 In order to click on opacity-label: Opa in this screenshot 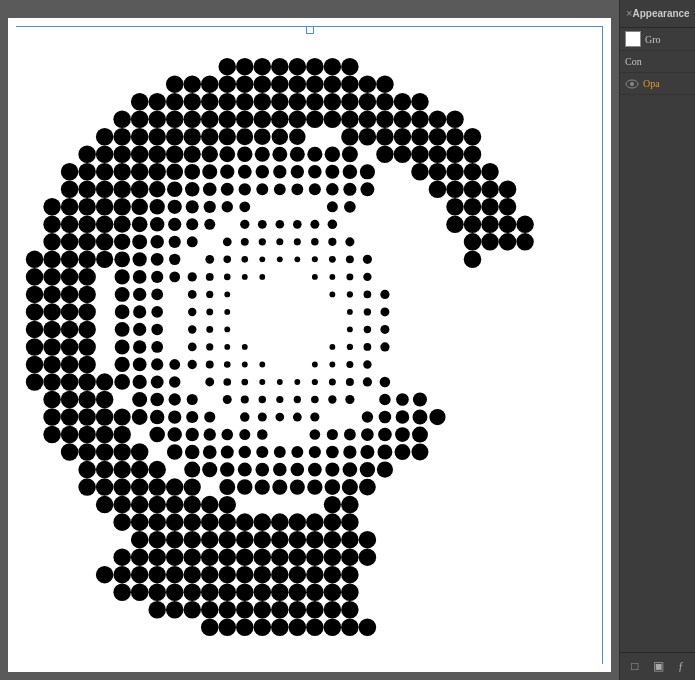, I will do `click(652, 84)`.